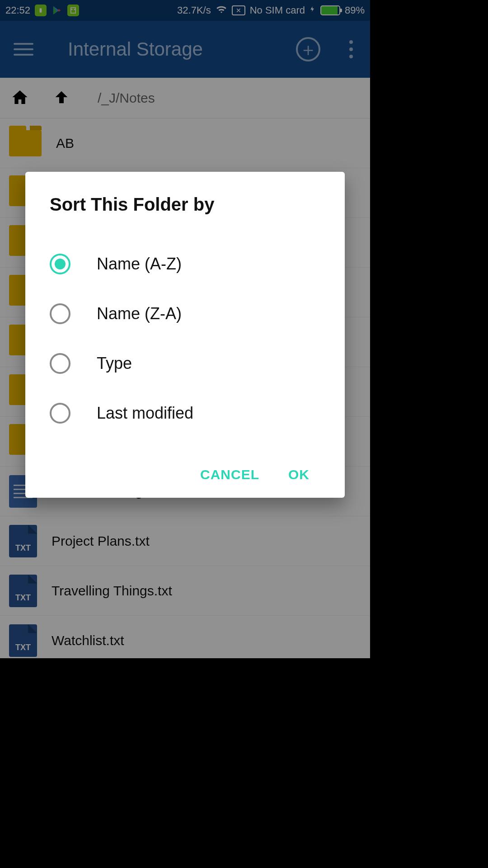 The image size is (488, 868). Describe the element at coordinates (145, 413) in the screenshot. I see `option-label: Last modified` at that location.